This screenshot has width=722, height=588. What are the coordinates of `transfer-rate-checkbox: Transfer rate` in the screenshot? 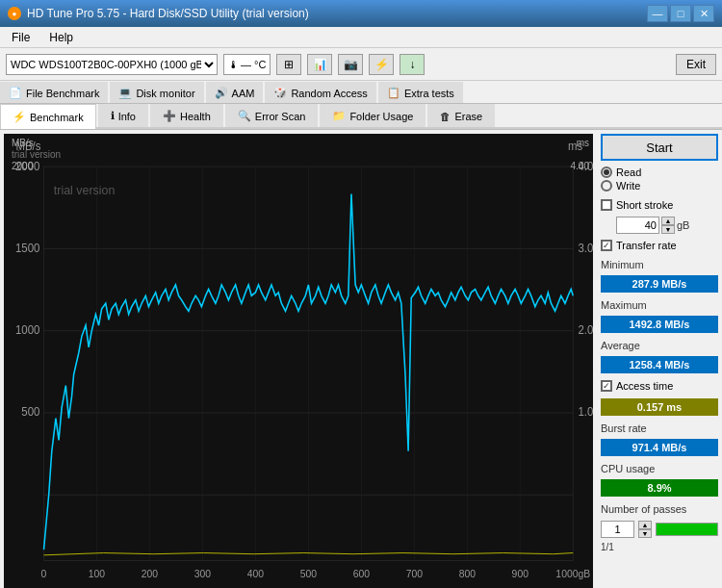 It's located at (659, 245).